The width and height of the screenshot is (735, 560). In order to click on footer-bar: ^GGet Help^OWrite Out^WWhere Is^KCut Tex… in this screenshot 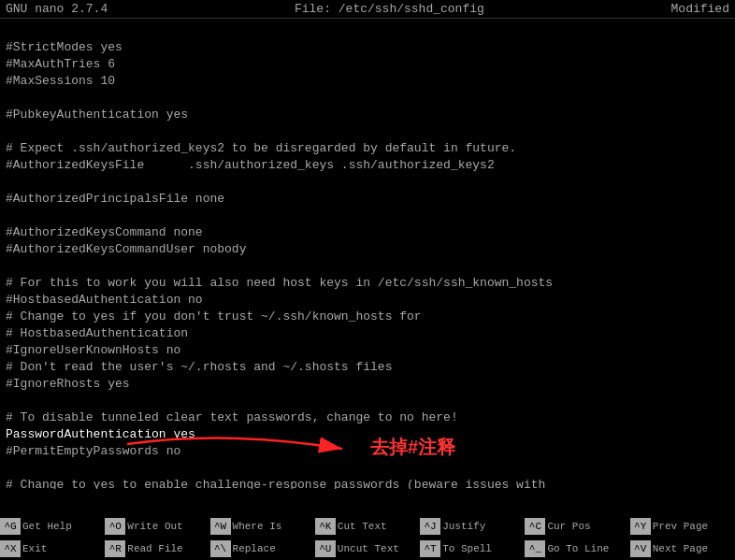, I will do `click(368, 538)`.